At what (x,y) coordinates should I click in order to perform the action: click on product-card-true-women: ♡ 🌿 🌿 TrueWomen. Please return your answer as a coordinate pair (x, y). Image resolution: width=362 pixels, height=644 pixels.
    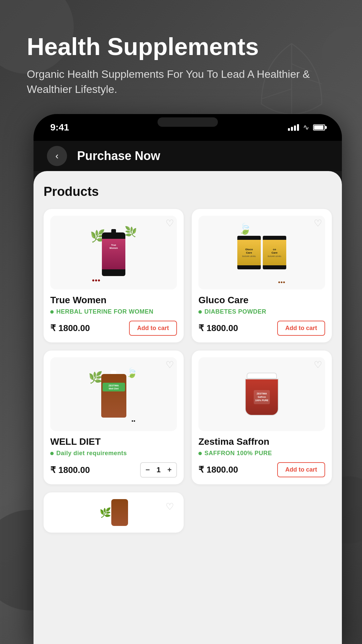
    Looking at the image, I should click on (114, 276).